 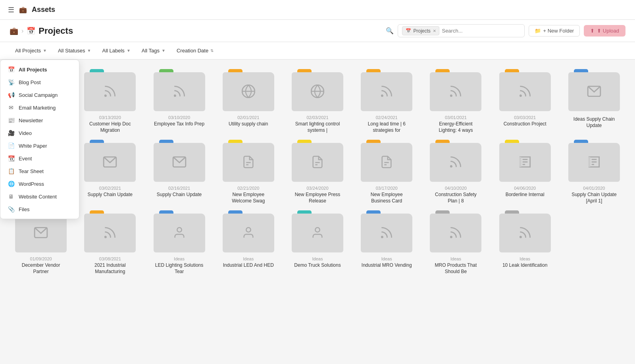 What do you see at coordinates (318, 266) in the screenshot?
I see `asset-name: Demo Truck Solutions` at bounding box center [318, 266].